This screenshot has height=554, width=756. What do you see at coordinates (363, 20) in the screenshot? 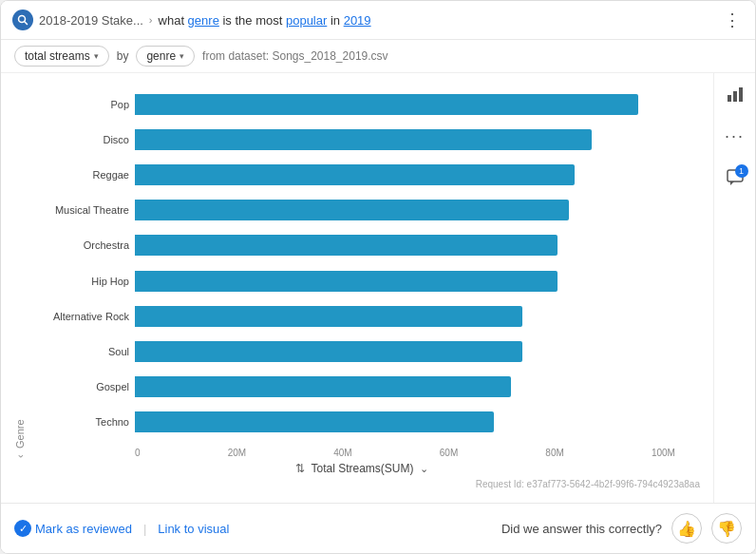
I see `header-left: 2018-2019 Stake... › what genre is the m…` at bounding box center [363, 20].